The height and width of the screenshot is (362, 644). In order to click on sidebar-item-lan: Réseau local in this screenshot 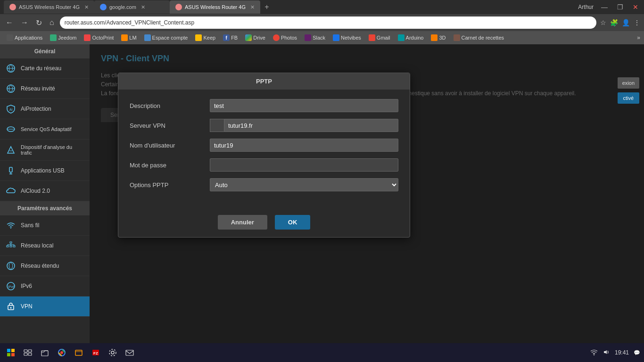, I will do `click(45, 246)`.